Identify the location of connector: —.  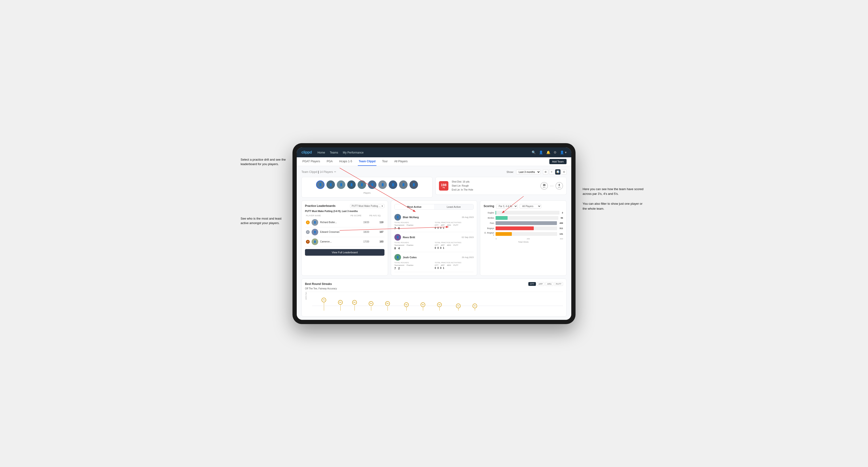
(552, 186).